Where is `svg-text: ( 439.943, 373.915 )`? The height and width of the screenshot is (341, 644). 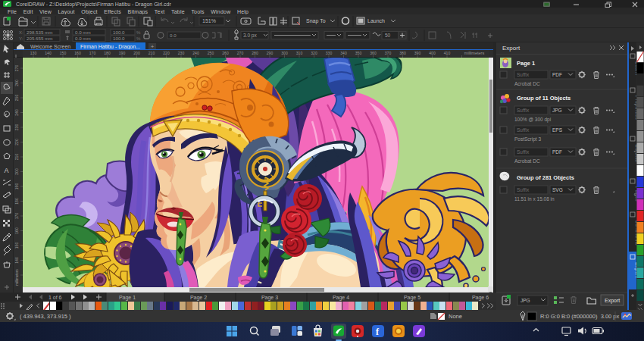 svg-text: ( 439.943, 373.915 ) is located at coordinates (45, 317).